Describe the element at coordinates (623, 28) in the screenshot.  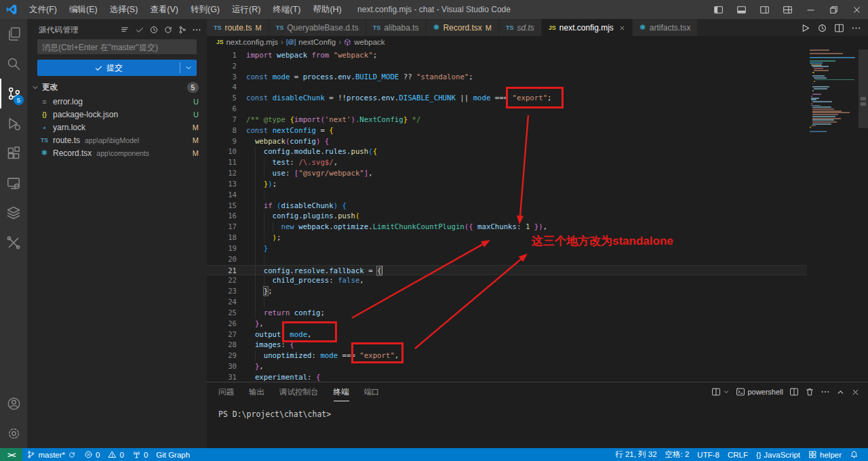
I see `close-tab-icon` at that location.